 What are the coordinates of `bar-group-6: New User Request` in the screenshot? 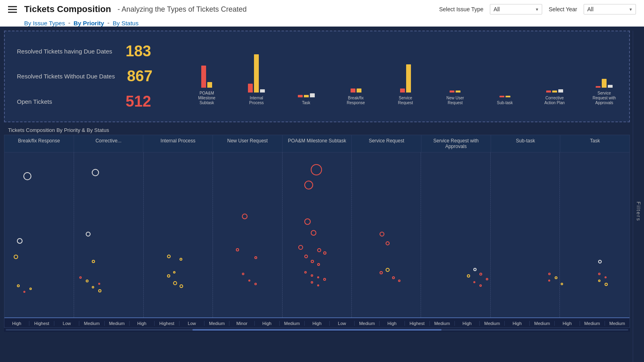 It's located at (455, 73).